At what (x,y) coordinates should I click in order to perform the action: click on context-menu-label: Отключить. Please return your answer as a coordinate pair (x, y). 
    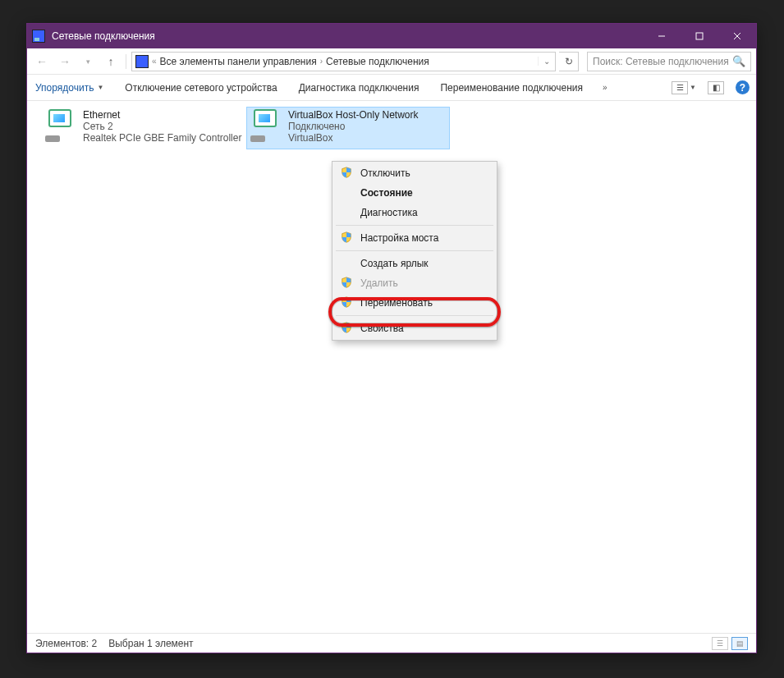
    Looking at the image, I should click on (386, 173).